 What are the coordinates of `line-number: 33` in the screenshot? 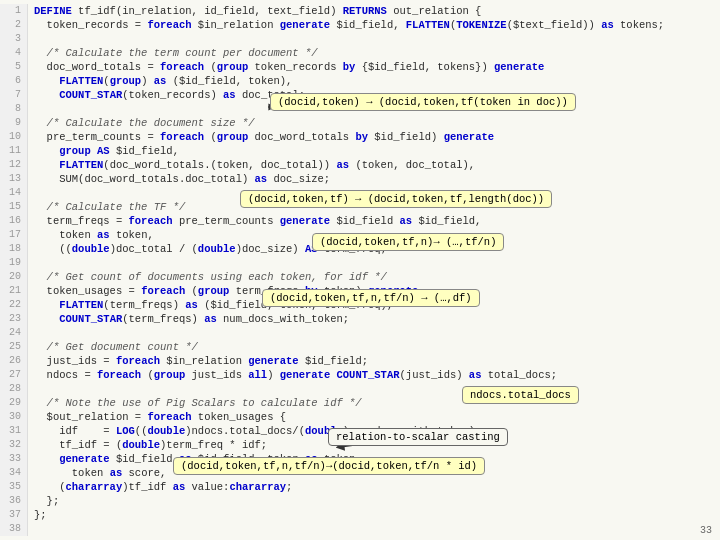 It's located at (14, 459).